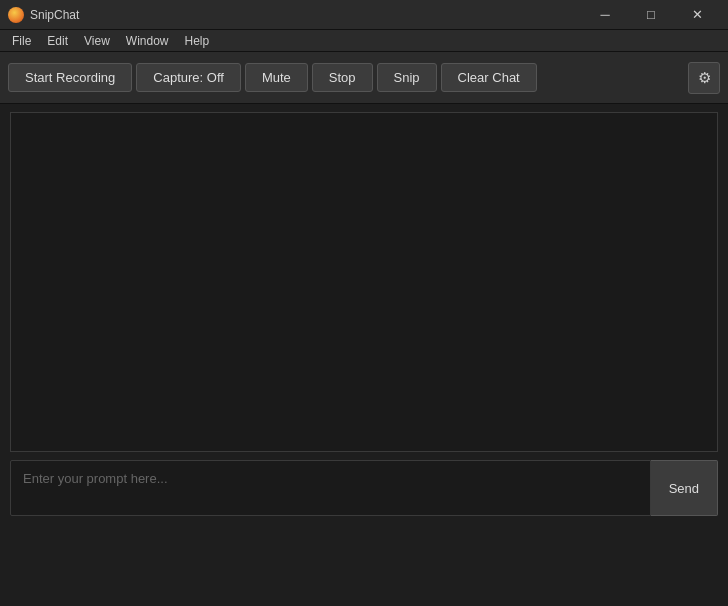  What do you see at coordinates (704, 78) in the screenshot?
I see `gear-icon: ⚙` at bounding box center [704, 78].